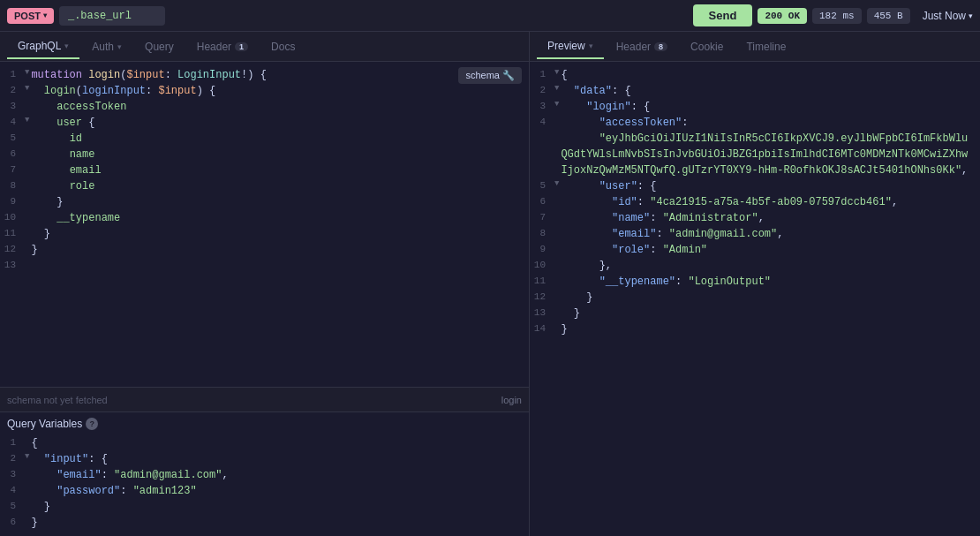 The width and height of the screenshot is (980, 536). Describe the element at coordinates (755, 75) in the screenshot. I see `resp-line-1: 1 ▼ {` at that location.